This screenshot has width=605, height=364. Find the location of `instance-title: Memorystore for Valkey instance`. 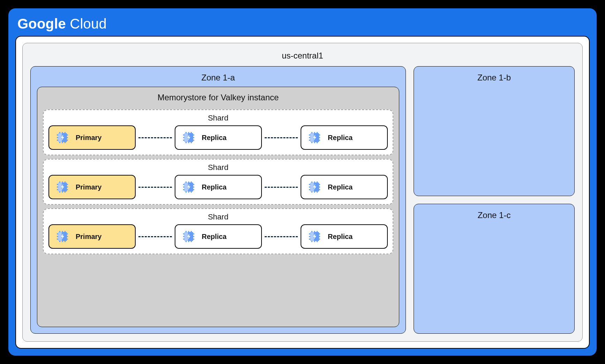

instance-title: Memorystore for Valkey instance is located at coordinates (218, 99).